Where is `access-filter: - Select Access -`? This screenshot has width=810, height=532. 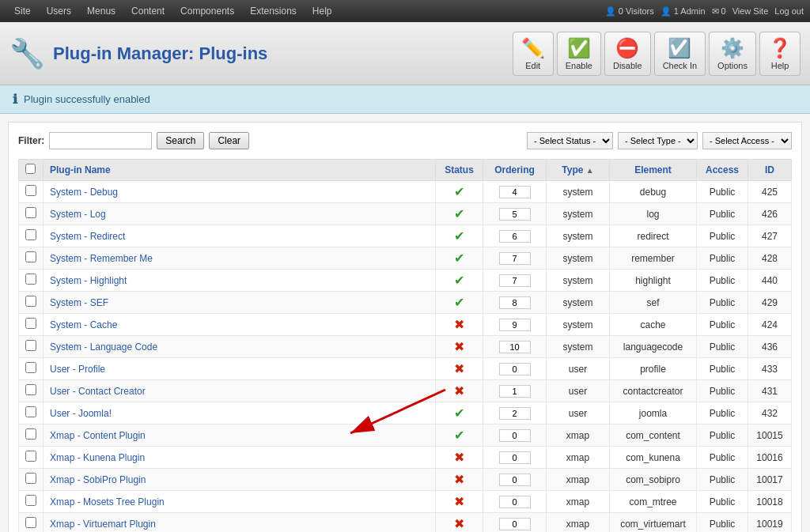
access-filter: - Select Access - is located at coordinates (747, 141).